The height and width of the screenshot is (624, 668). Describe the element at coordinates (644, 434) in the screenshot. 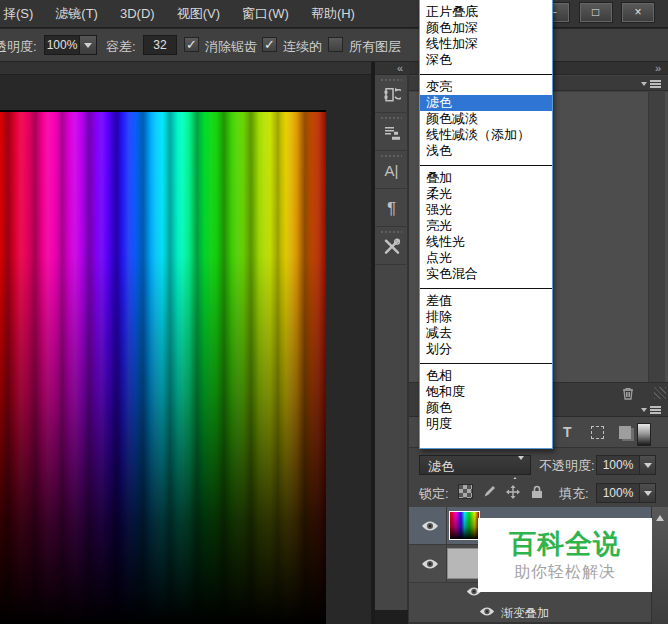

I see `filter-toggle-switch` at that location.